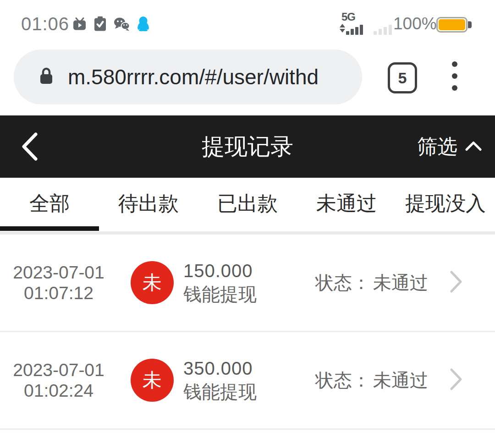  I want to click on filter-label: 筛选, so click(437, 147).